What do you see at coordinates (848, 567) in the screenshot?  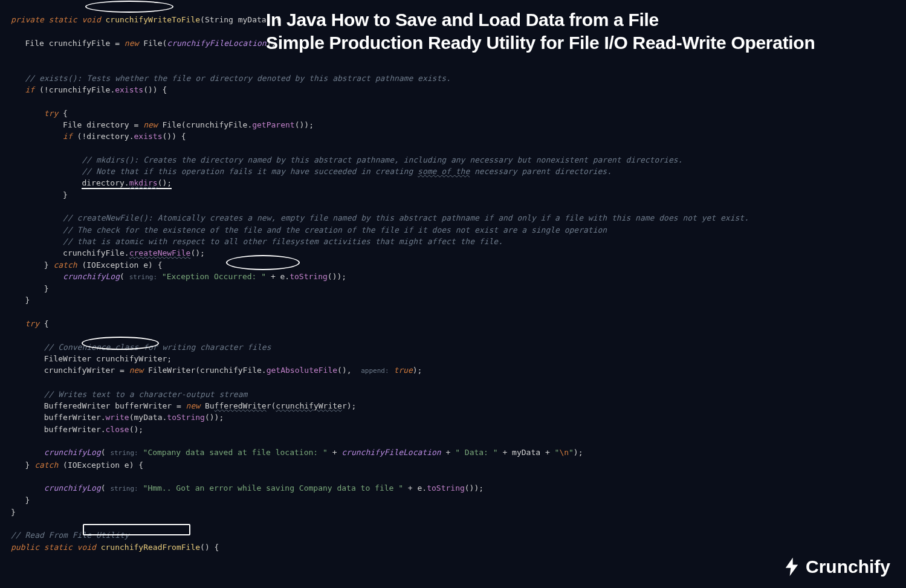 I see `brand-name: Crunchify` at bounding box center [848, 567].